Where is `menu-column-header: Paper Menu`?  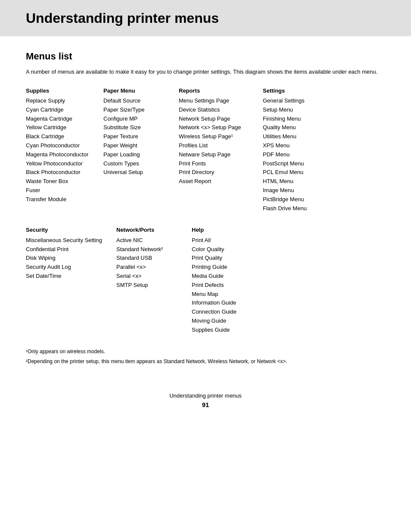 menu-column-header: Paper Menu is located at coordinates (139, 91).